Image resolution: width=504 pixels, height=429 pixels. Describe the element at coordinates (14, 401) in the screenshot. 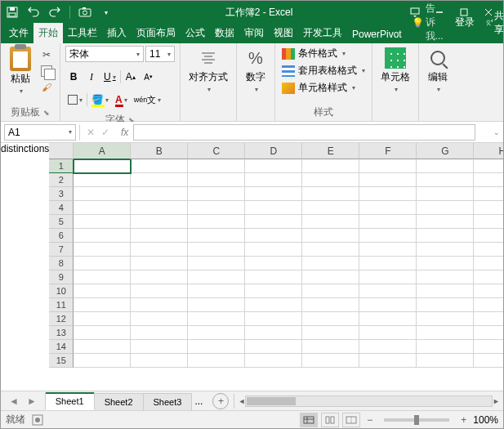

I see `sheet-nav-prev: ◄` at that location.